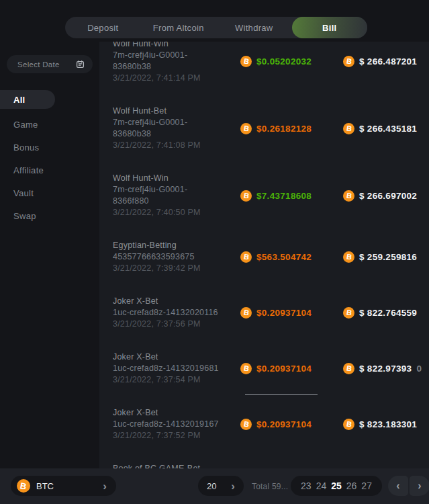  I want to click on transaction-row: Joker X-Bet 1uc-crefad8z-14132020116 3/2…, so click(265, 313).